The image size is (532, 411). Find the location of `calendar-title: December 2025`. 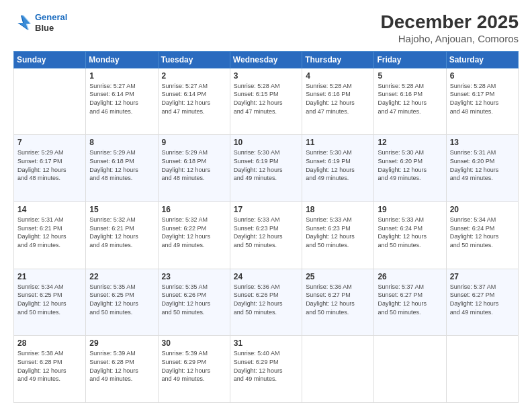

calendar-title: December 2025 is located at coordinates (450, 23).